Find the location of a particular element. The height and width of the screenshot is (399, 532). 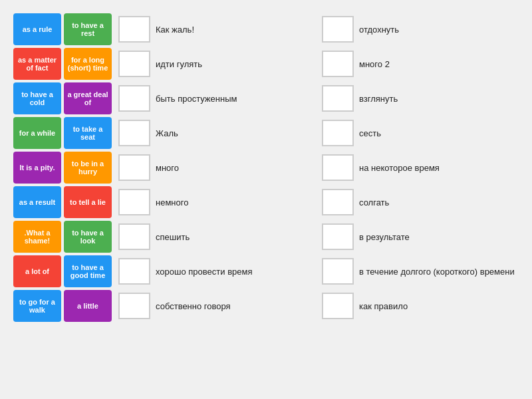

tile-col2-8: a little is located at coordinates (88, 306).